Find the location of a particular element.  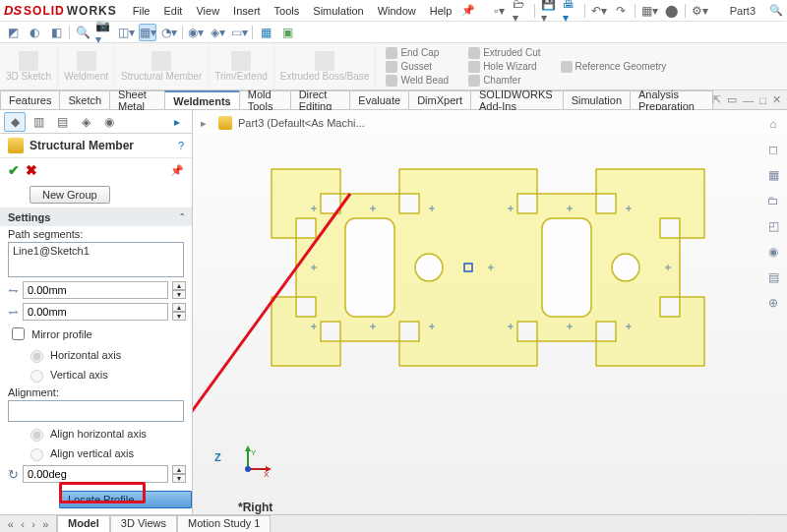

tab-dimxpert: DimXpert is located at coordinates (440, 100).